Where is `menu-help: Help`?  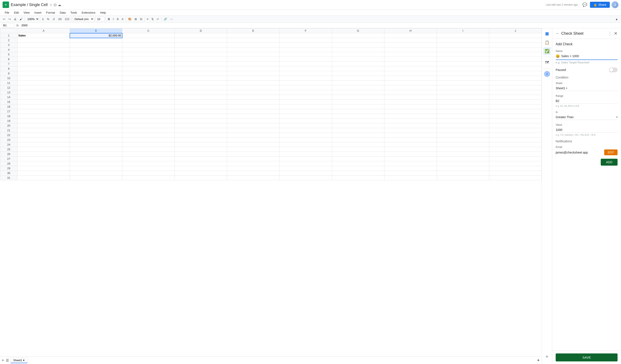
menu-help: Help is located at coordinates (103, 13).